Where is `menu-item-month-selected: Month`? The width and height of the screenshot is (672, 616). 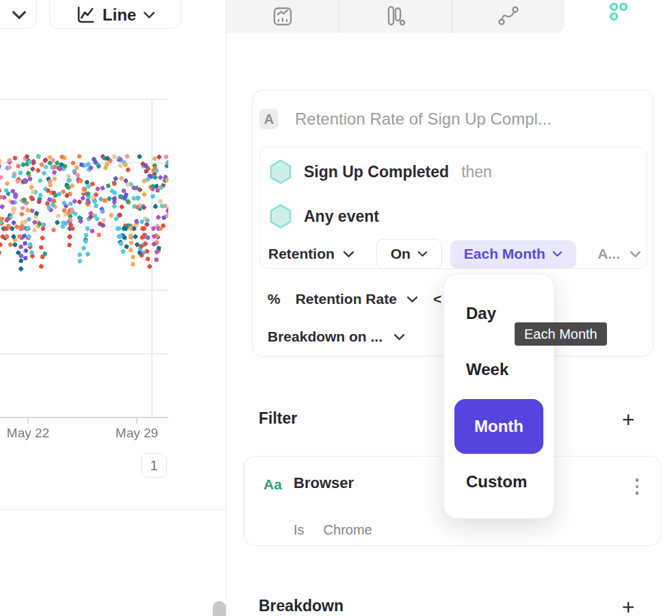 menu-item-month-selected: Month is located at coordinates (499, 426).